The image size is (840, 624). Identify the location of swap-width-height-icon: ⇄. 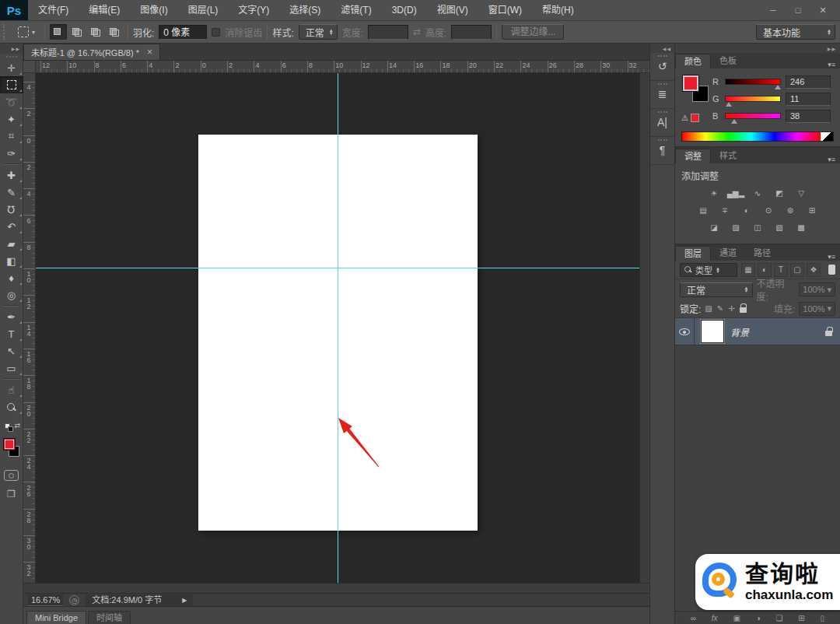
(417, 32).